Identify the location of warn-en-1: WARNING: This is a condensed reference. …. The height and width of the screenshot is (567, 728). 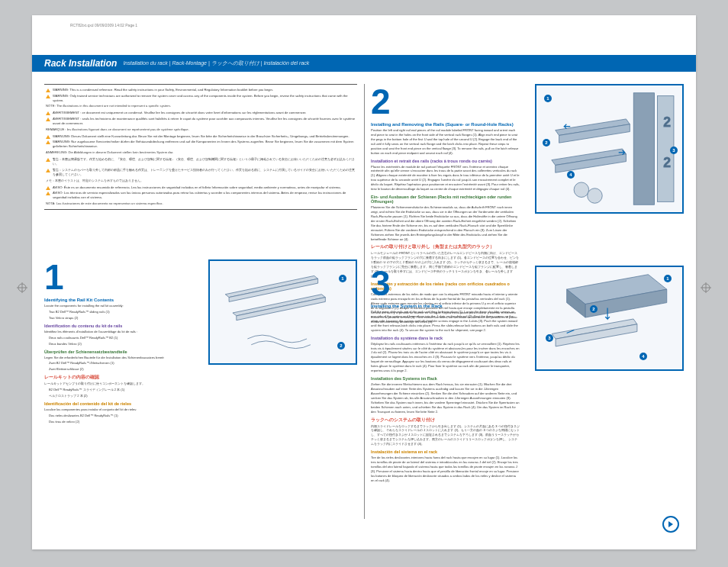
(163, 90).